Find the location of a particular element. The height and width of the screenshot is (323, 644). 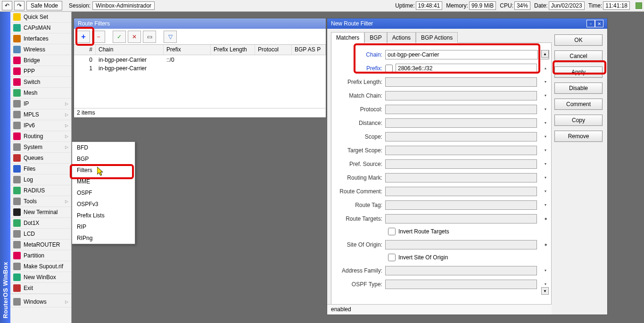

sidebar-item-label: MetaROUTER is located at coordinates (41, 245).